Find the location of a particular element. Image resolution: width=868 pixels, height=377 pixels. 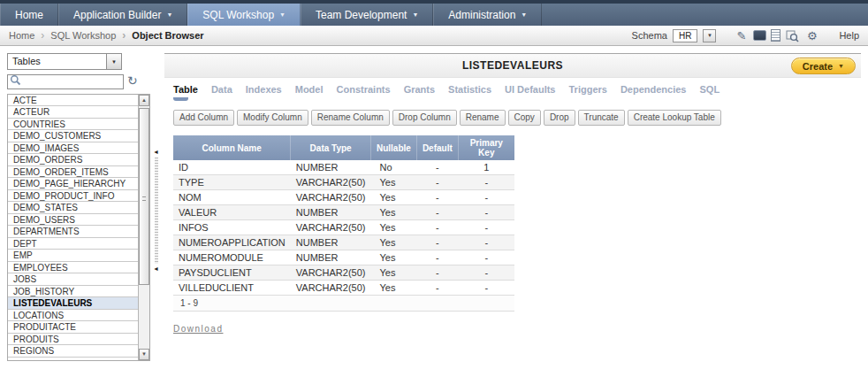

list-item: DEMO_PAGE_HIERARCHY is located at coordinates (72, 184).